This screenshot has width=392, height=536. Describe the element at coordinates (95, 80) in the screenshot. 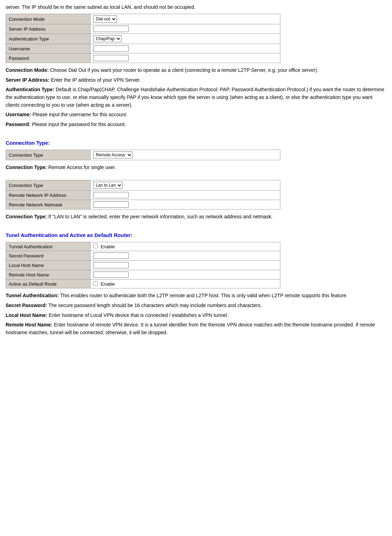

I see `server-ip-desc-text: Enter the IP address of your VPN Server.` at that location.